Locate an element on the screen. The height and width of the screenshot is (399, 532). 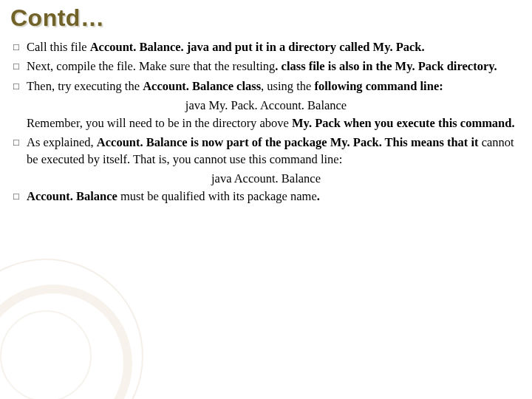
text: Then, try executing the is located at coordinates (84, 86).